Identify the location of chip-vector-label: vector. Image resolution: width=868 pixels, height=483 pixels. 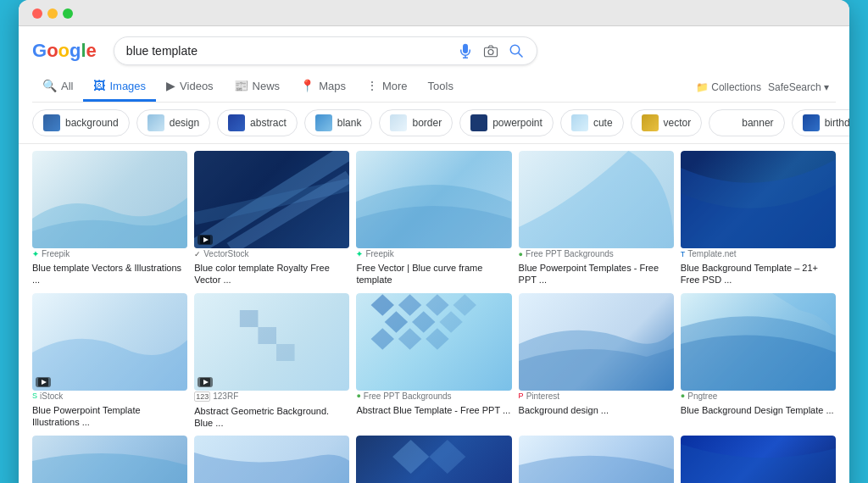
(678, 123).